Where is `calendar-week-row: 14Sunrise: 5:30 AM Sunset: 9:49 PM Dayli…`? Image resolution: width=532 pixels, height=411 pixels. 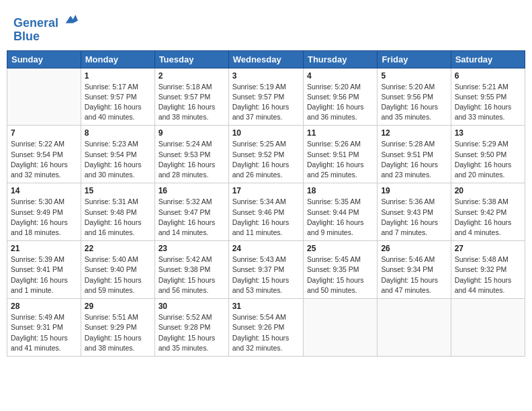
calendar-week-row: 14Sunrise: 5:30 AM Sunset: 9:49 PM Dayli… is located at coordinates (266, 212).